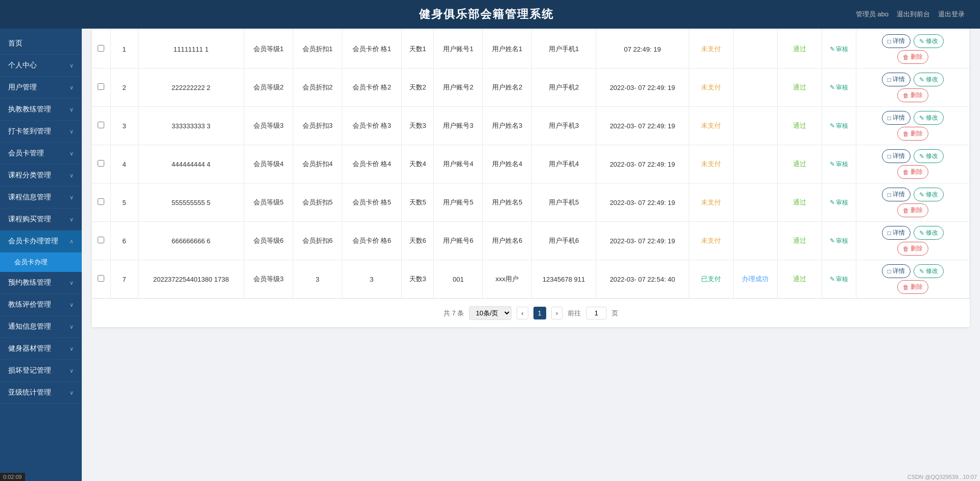 The image size is (980, 481). I want to click on goto-label: 前往, so click(574, 313).